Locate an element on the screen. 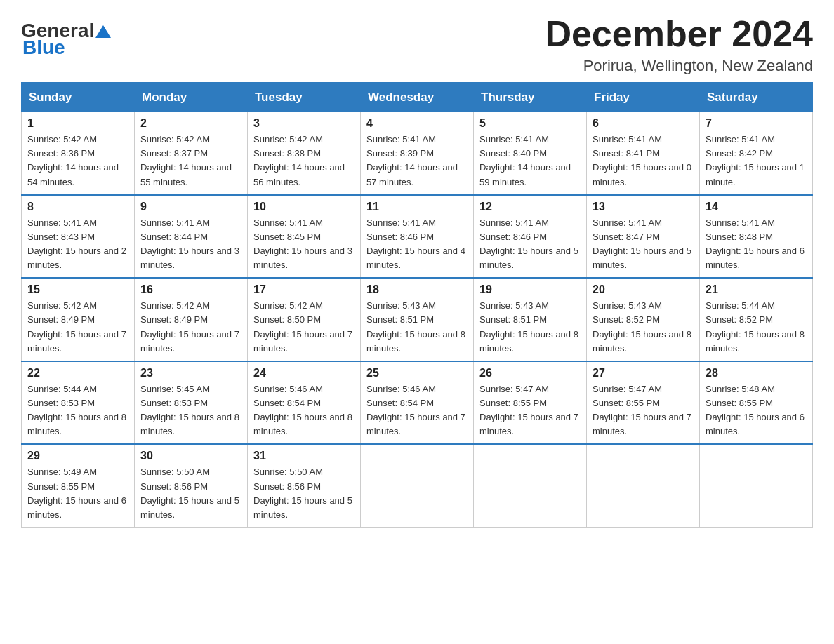  calendar-cell: 13Sunrise: 5:41 AMSunset: 8:47 PMDayligh… is located at coordinates (643, 237).